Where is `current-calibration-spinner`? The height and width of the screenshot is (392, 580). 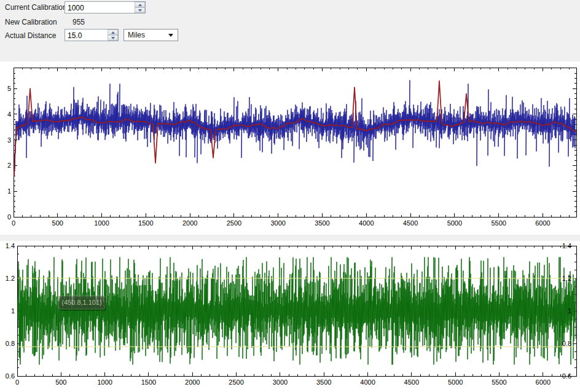
current-calibration-spinner is located at coordinates (140, 7).